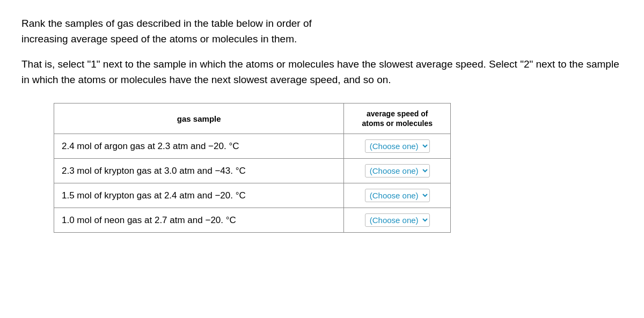  I want to click on question-text: Rank the samples of gas described in the…, so click(322, 31).